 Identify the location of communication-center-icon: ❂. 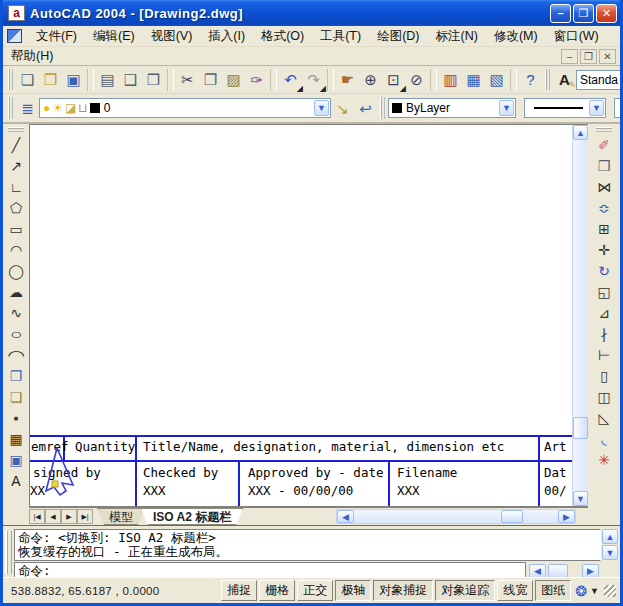
(581, 591).